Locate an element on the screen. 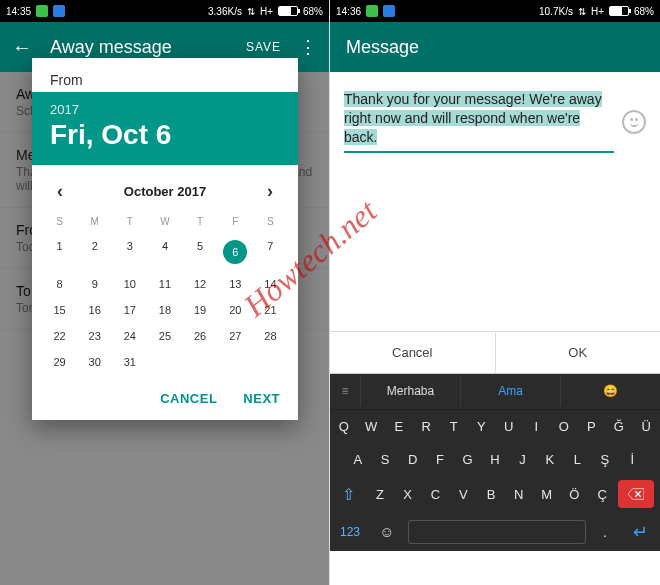 The image size is (660, 585). calendar-day: 3 is located at coordinates (130, 252).